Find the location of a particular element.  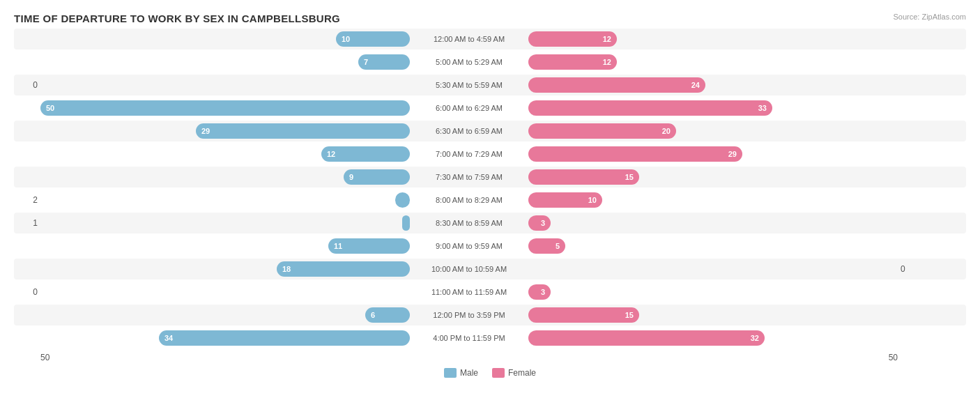

chart-row: 1012:00 AM to 4:59 AM12 is located at coordinates (490, 39).